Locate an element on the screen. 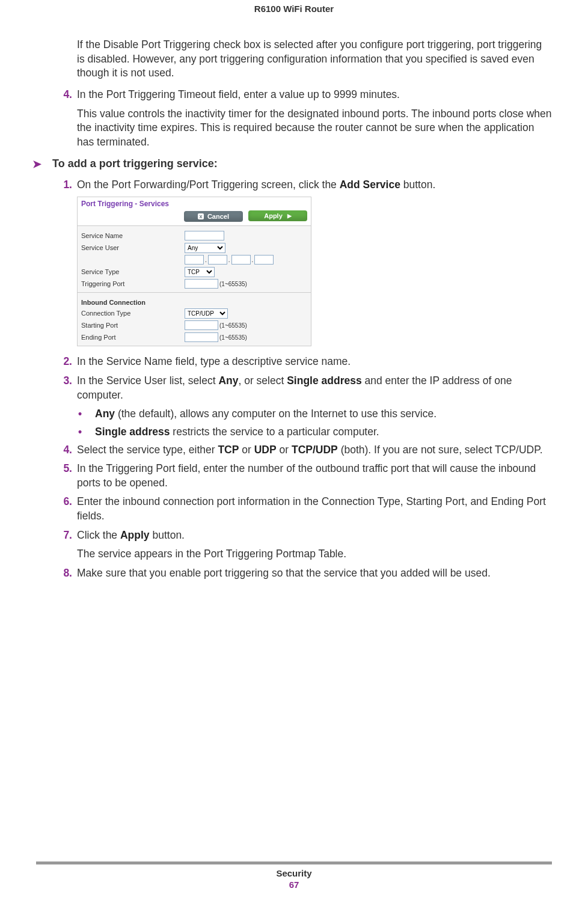  step-number: 6. is located at coordinates (63, 509).